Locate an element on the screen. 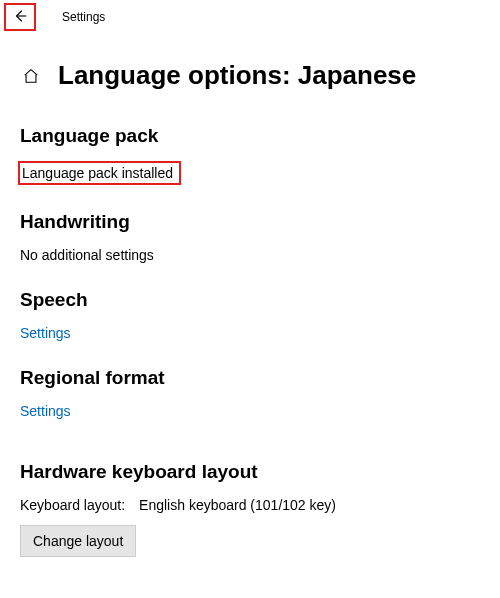  section-hardware-keyboard: Hardware keyboard layout Keyboard layout… is located at coordinates (250, 509).